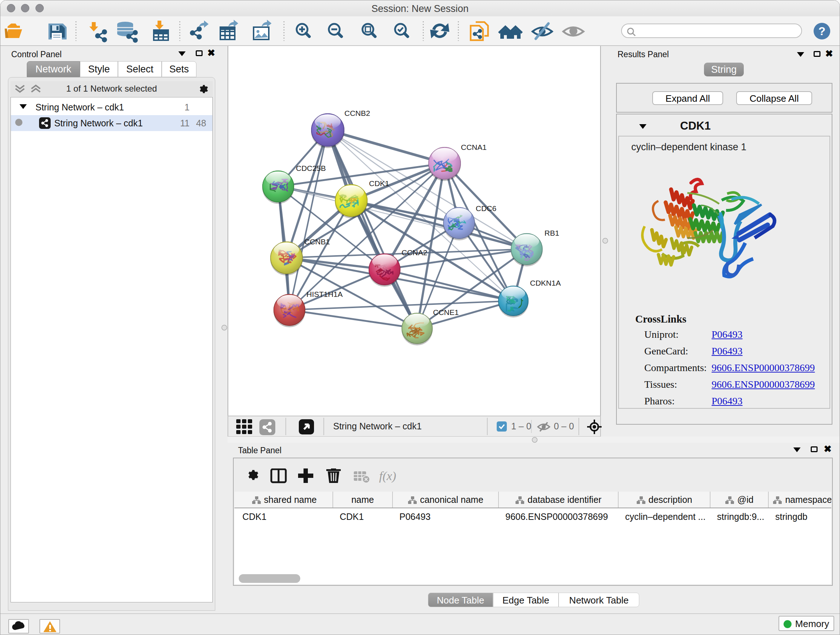 Image resolution: width=840 pixels, height=635 pixels. What do you see at coordinates (311, 168) in the screenshot?
I see `svg-text: CDC25B` at bounding box center [311, 168].